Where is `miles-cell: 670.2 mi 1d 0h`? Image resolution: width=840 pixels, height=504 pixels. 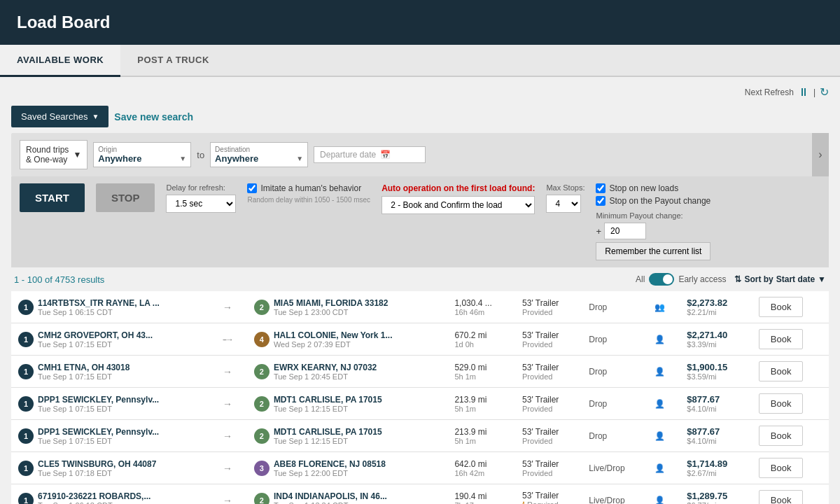 miles-cell: 670.2 mi 1d 0h is located at coordinates (482, 340).